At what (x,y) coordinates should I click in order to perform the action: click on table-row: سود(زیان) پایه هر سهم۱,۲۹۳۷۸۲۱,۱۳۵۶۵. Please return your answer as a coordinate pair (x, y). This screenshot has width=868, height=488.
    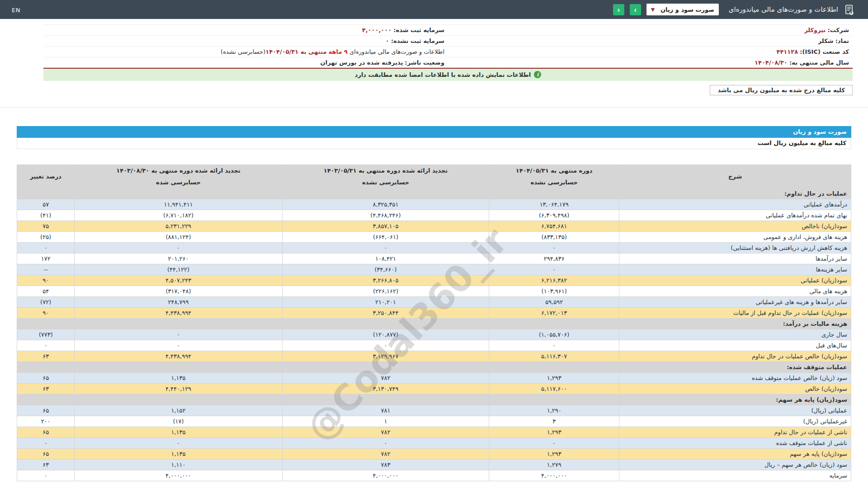
    Looking at the image, I should click on (434, 454).